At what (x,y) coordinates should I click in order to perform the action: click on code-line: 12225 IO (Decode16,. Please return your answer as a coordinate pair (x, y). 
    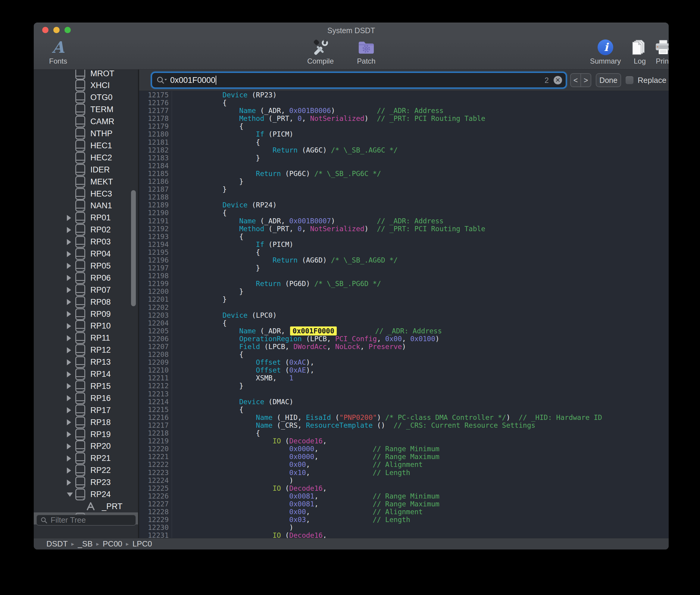
    Looking at the image, I should click on (404, 488).